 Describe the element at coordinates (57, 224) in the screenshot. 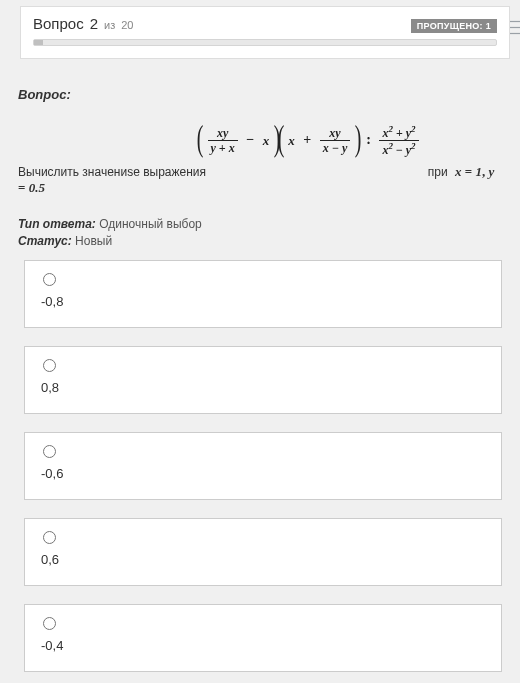

I see `answer-type-label: Тип ответа:` at that location.